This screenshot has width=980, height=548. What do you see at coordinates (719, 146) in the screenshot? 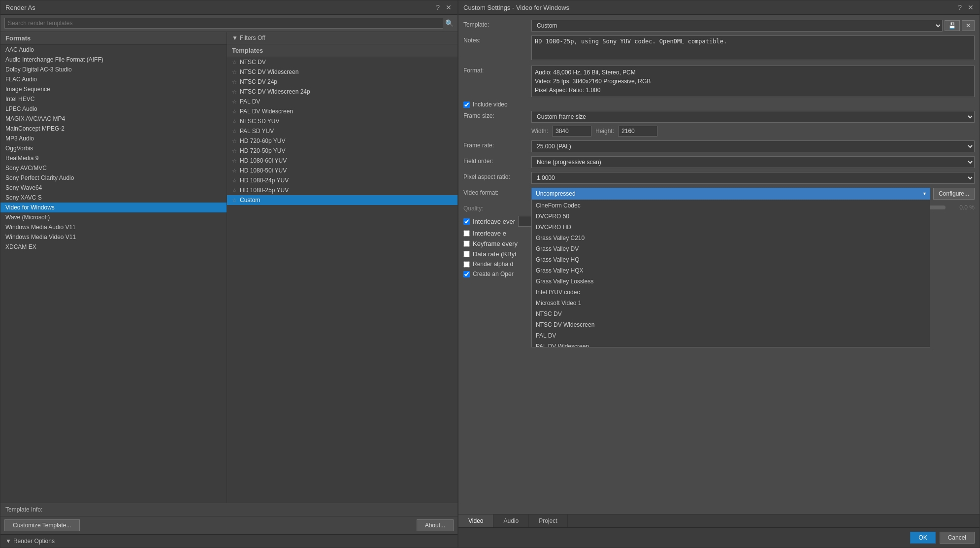
I see `frame-rate-row: Frame rate: 25.000 (PAL)` at bounding box center [719, 146].